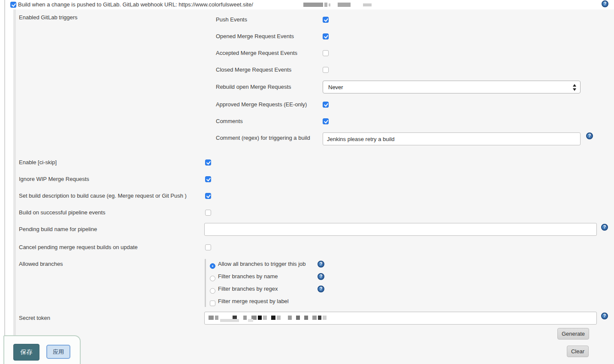 The height and width of the screenshot is (364, 614). What do you see at coordinates (326, 53) in the screenshot?
I see `accepted-mr-events-checkbox` at bounding box center [326, 53].